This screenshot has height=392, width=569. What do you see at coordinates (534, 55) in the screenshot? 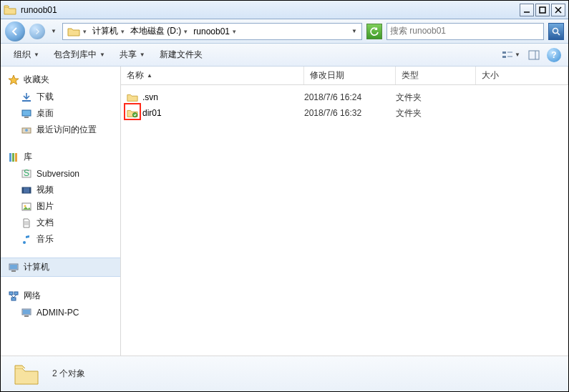
I see `preview-pane-button` at bounding box center [534, 55].